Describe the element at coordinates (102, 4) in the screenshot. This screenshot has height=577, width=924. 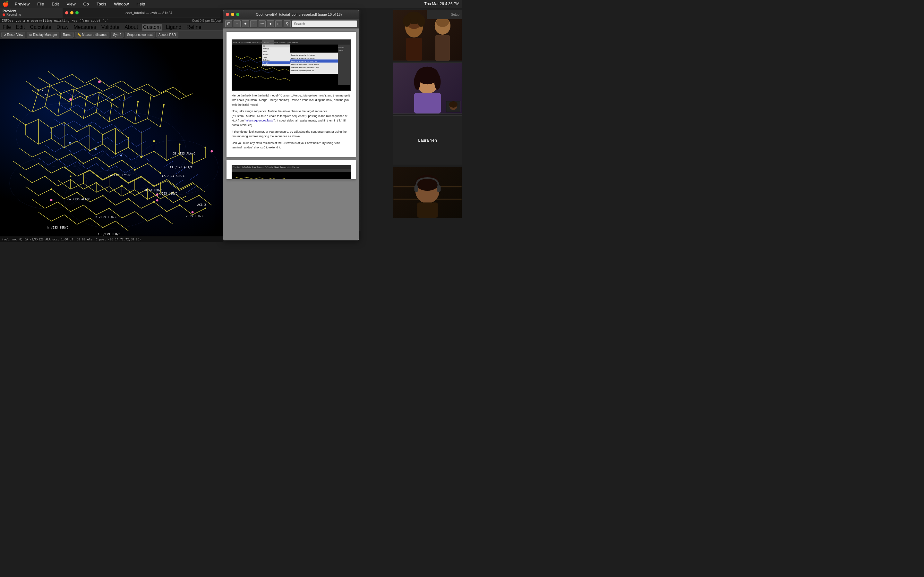
I see `menubar-tools: Tools` at that location.